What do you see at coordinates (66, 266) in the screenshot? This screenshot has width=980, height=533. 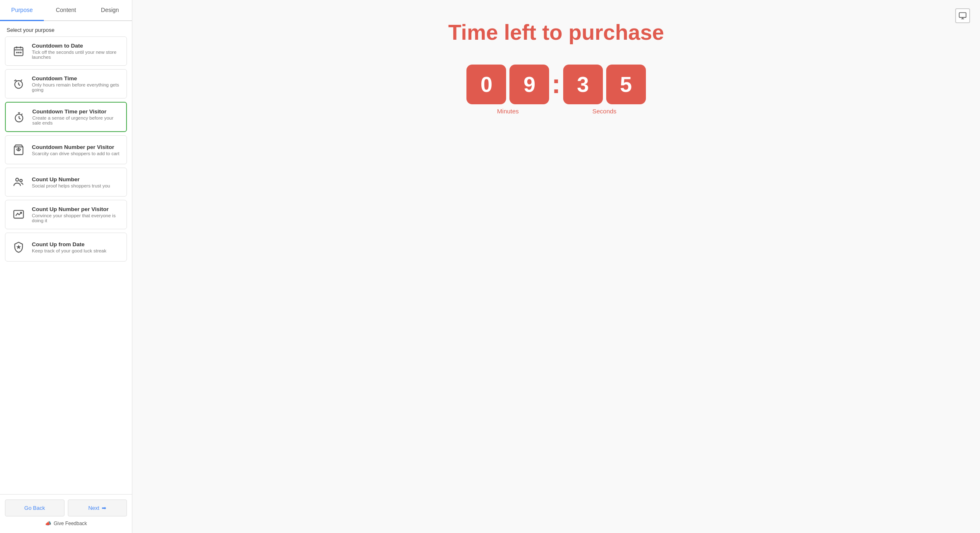 I see `left-panel: Purpose Content Design Select your purpo…` at bounding box center [66, 266].